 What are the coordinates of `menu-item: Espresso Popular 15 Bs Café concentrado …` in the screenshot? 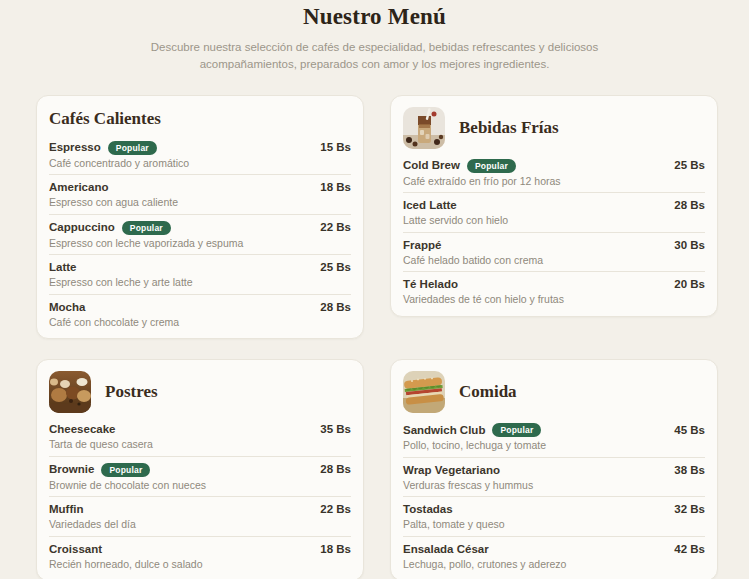 It's located at (200, 156).